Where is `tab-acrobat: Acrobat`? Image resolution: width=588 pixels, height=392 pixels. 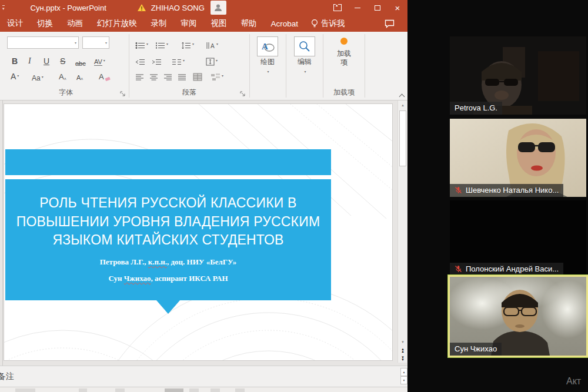
tab-acrobat: Acrobat is located at coordinates (285, 24).